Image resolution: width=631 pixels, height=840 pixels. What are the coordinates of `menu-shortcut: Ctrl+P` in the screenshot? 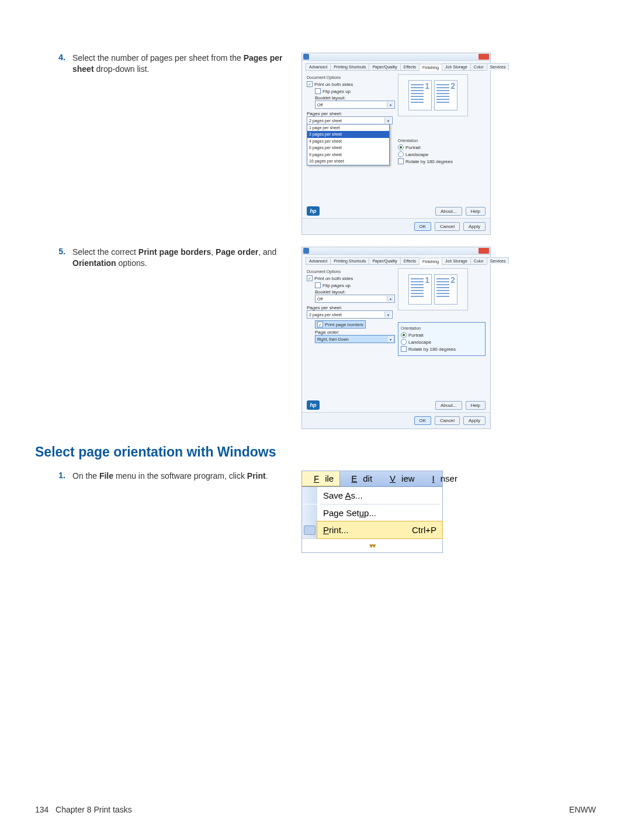 It's located at (424, 530).